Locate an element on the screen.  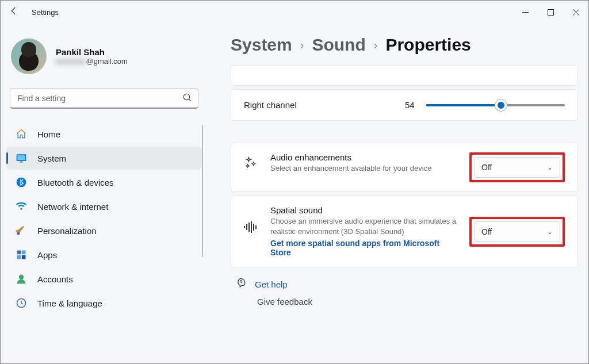
sidebar-item-time-language: Time & language is located at coordinates (104, 303).